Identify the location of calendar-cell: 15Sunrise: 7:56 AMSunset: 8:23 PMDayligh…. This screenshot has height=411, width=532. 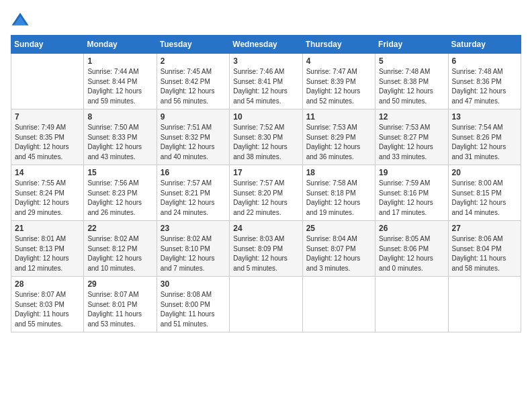
(120, 193).